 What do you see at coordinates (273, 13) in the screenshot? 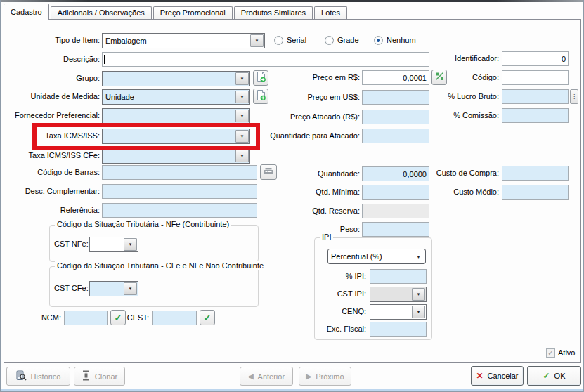
I see `tab-produtos-similares: Produtos Similares` at bounding box center [273, 13].